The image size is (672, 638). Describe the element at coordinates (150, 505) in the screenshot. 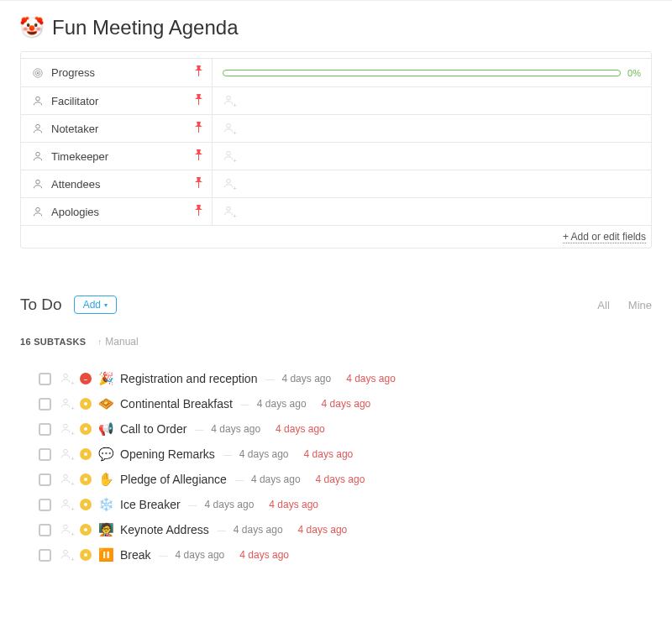

I see `subtask-title: Ice Breaker` at that location.